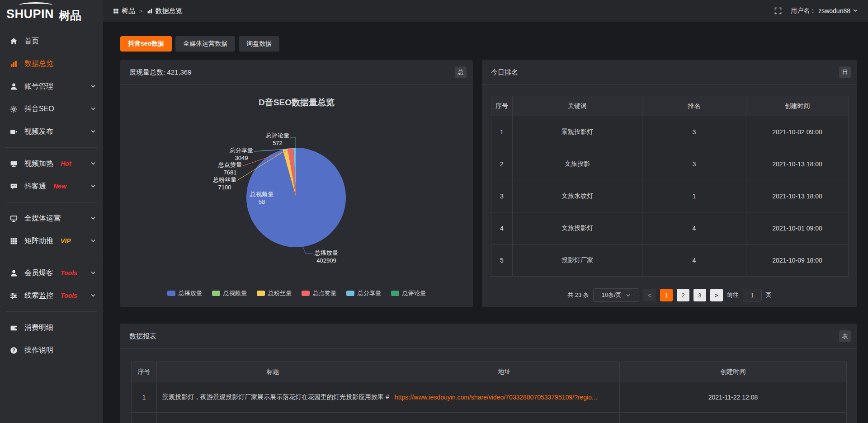 The height and width of the screenshot is (423, 868). Describe the element at coordinates (274, 293) in the screenshot. I see `legend-item: 总粉丝量` at that location.